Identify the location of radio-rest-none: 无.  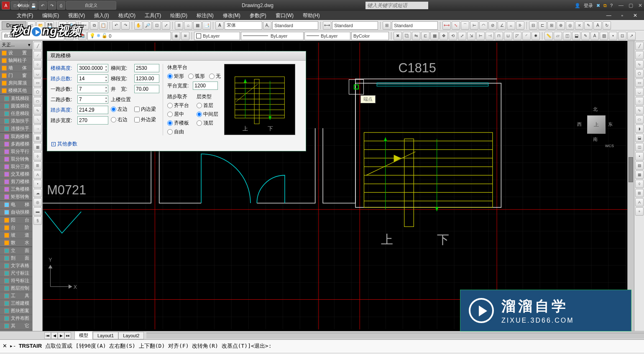
(215, 76).